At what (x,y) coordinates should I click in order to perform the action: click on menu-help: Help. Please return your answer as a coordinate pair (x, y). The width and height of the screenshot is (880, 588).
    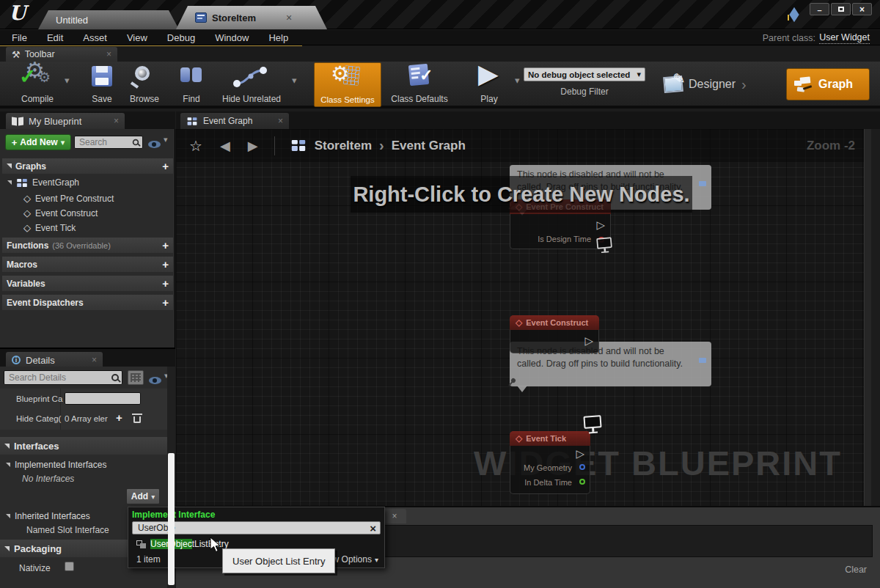
    Looking at the image, I should click on (279, 38).